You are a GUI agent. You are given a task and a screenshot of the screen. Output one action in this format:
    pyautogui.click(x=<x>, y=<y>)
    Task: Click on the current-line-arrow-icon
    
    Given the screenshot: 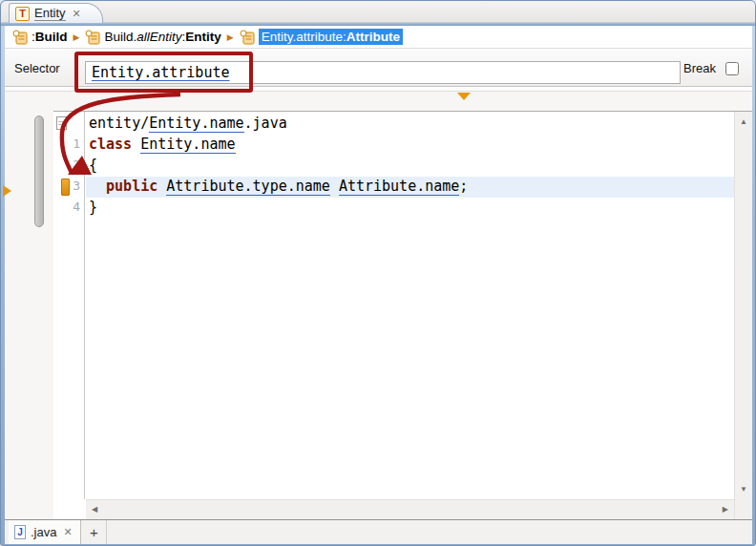 What is the action you would take?
    pyautogui.click(x=8, y=191)
    